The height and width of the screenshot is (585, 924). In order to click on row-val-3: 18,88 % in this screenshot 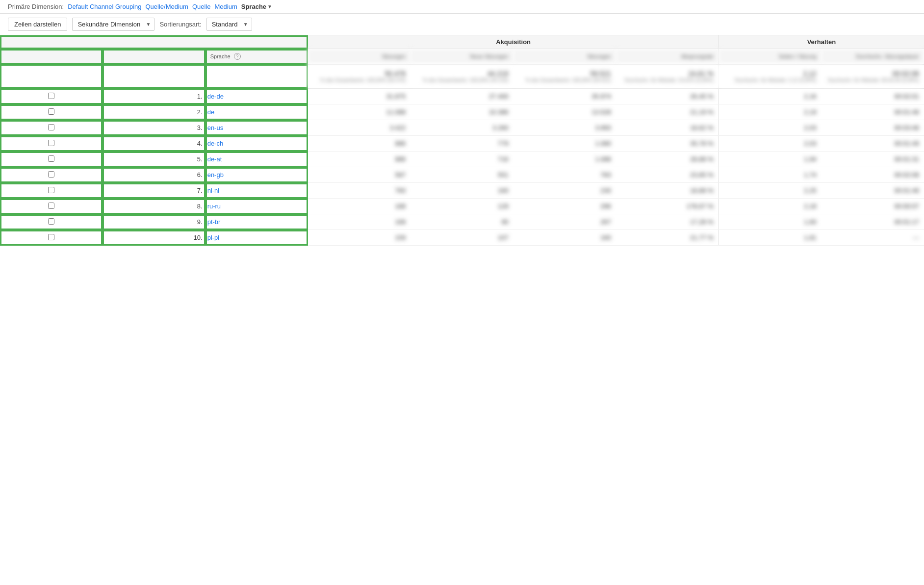, I will do `click(667, 191)`.